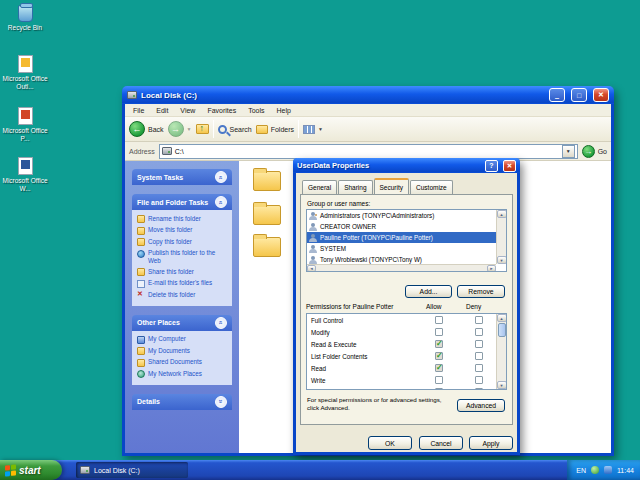 The image size is (640, 480). Describe the element at coordinates (491, 443) in the screenshot. I see `apply-button: Apply` at that location.